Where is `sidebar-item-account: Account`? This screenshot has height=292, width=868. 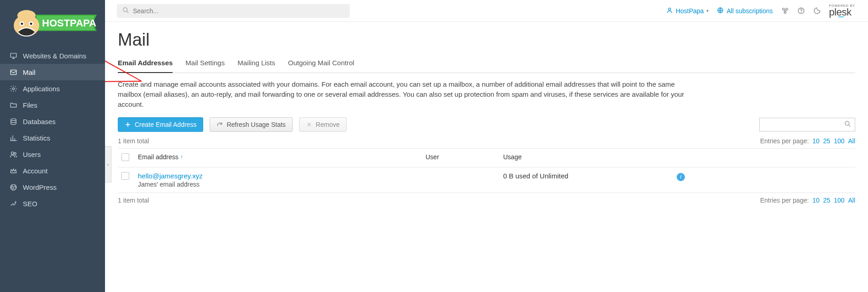
sidebar-item-account: Account is located at coordinates (53, 171).